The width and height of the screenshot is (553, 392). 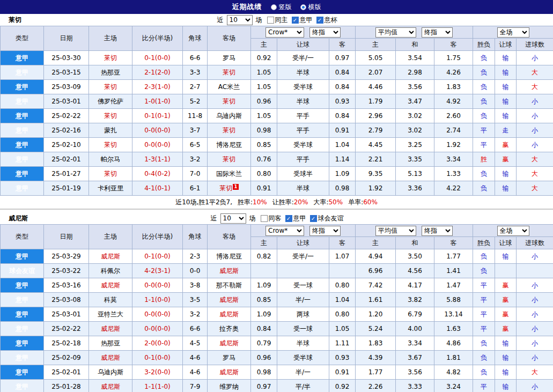 I want to click on handicap: 受半球, so click(x=304, y=145).